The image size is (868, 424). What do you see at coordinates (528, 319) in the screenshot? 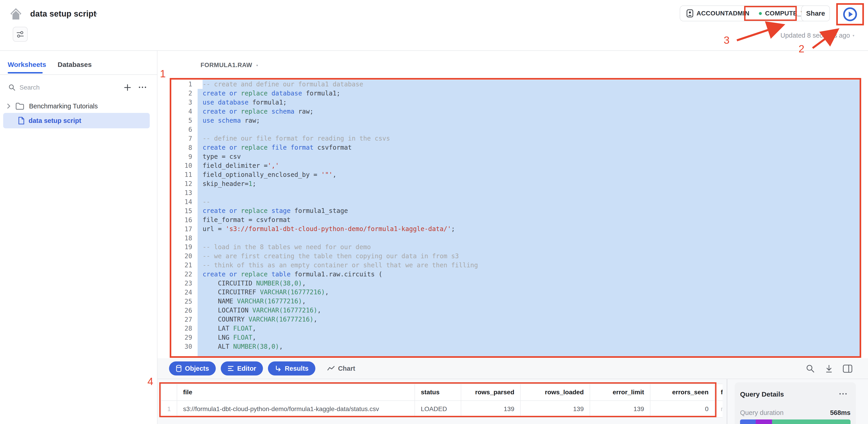
I see `code-line: COUNTRY VARCHAR(16777216),` at bounding box center [528, 319].